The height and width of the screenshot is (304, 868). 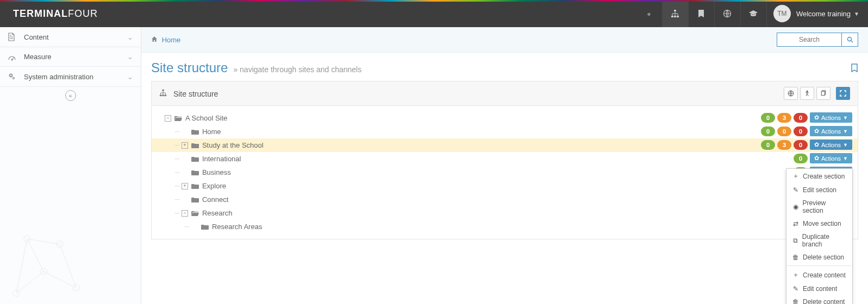 I want to click on topbar: TERMINALFOUR ● TM Welcome training ▼, so click(x=434, y=14).